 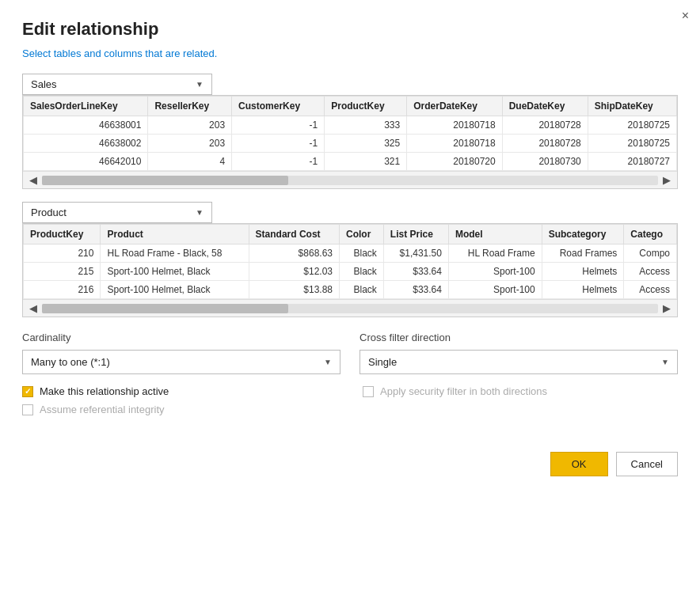 What do you see at coordinates (28, 391) in the screenshot?
I see `active-checkmark: ✓` at bounding box center [28, 391].